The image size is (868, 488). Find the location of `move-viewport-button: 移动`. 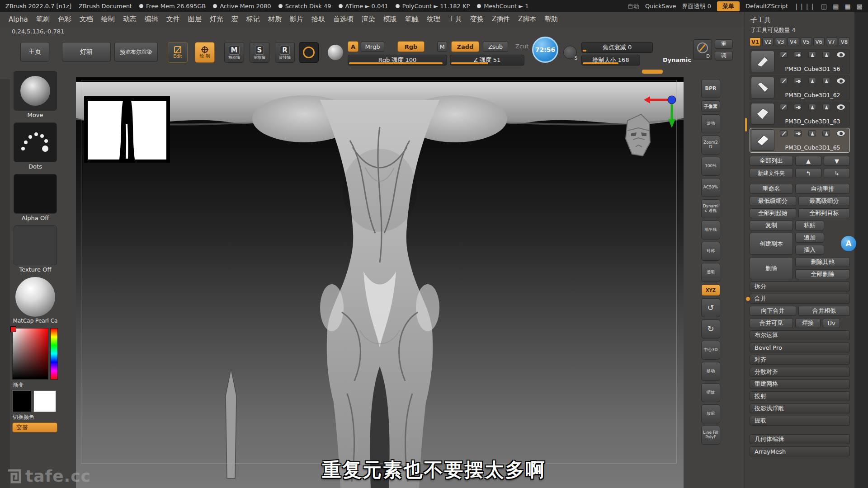

move-viewport-button: 移动 is located at coordinates (711, 371).